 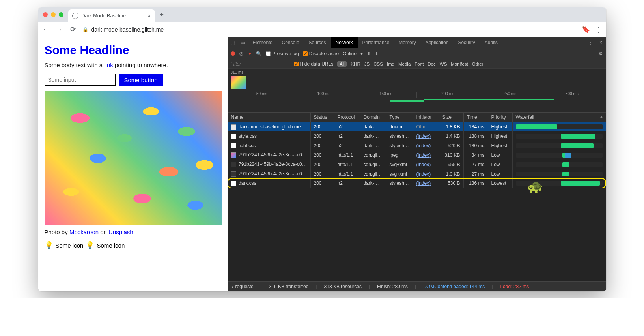 What do you see at coordinates (141, 80) in the screenshot?
I see `demo-button: Some button` at bounding box center [141, 80].